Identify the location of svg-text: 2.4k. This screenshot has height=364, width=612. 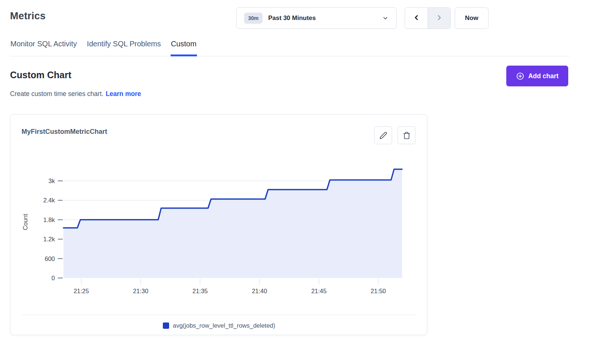
(49, 200).